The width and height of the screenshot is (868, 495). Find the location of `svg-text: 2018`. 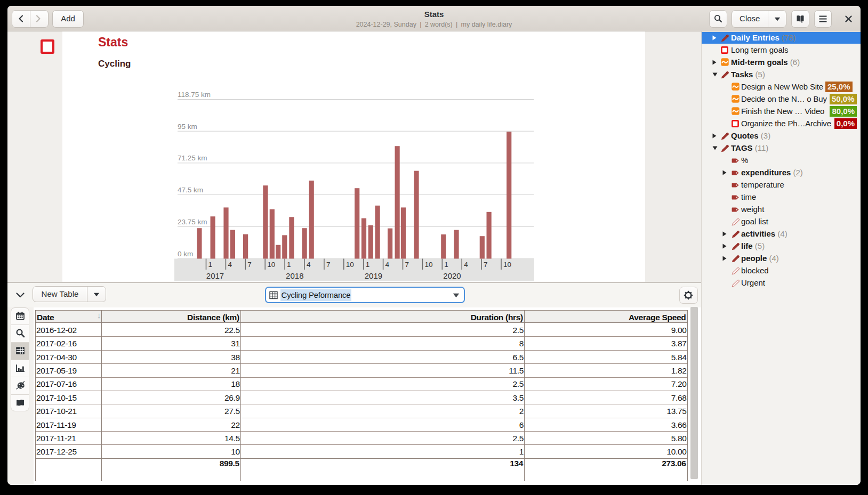

svg-text: 2018 is located at coordinates (294, 276).